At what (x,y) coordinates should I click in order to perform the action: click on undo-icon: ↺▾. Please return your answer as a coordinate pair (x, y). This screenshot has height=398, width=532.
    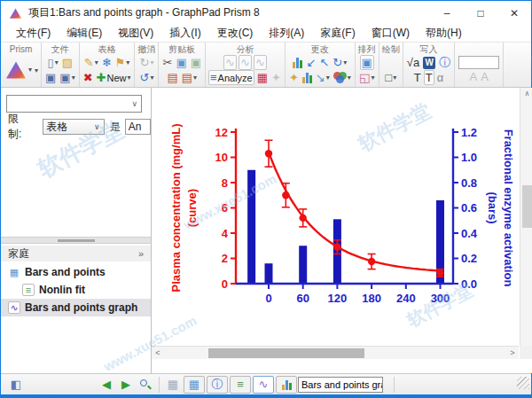
    Looking at the image, I should click on (147, 78).